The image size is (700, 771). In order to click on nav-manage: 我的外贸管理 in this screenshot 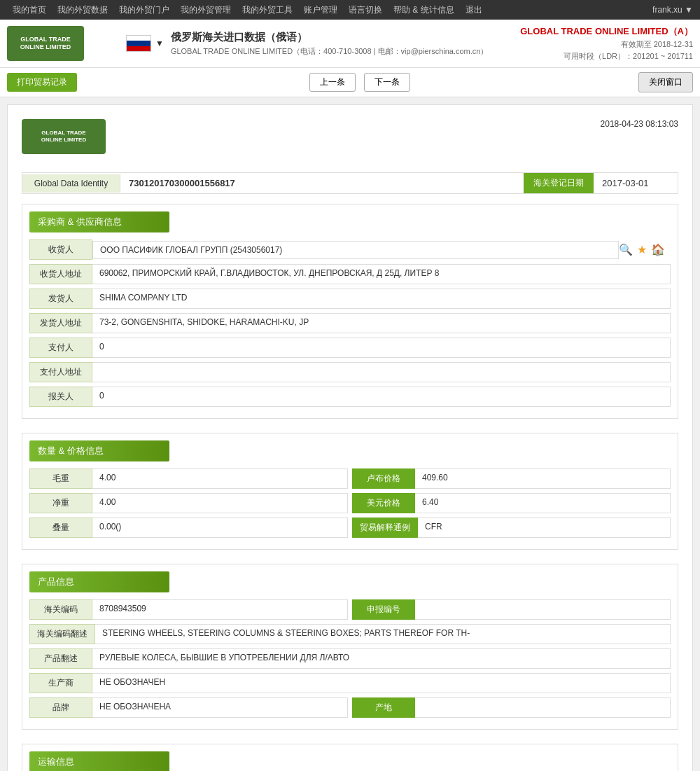, I will do `click(206, 10)`.